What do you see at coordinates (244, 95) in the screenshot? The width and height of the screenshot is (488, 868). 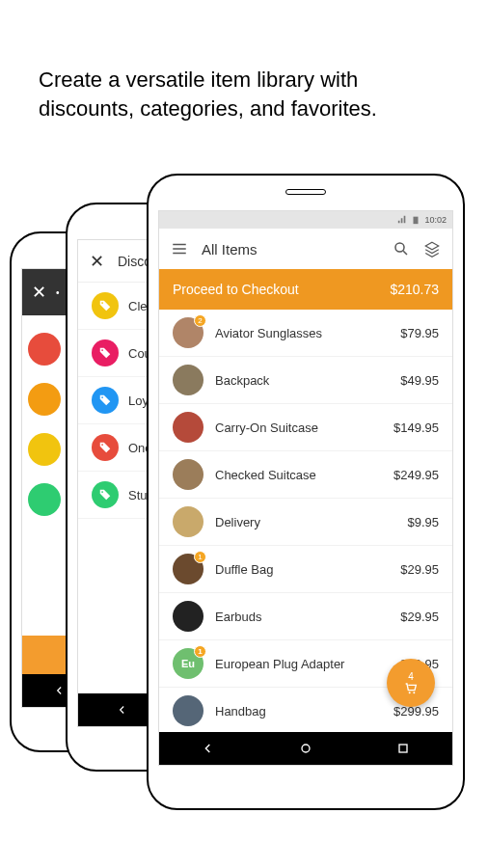 I see `headline: Create a versatile item library with dis…` at bounding box center [244, 95].